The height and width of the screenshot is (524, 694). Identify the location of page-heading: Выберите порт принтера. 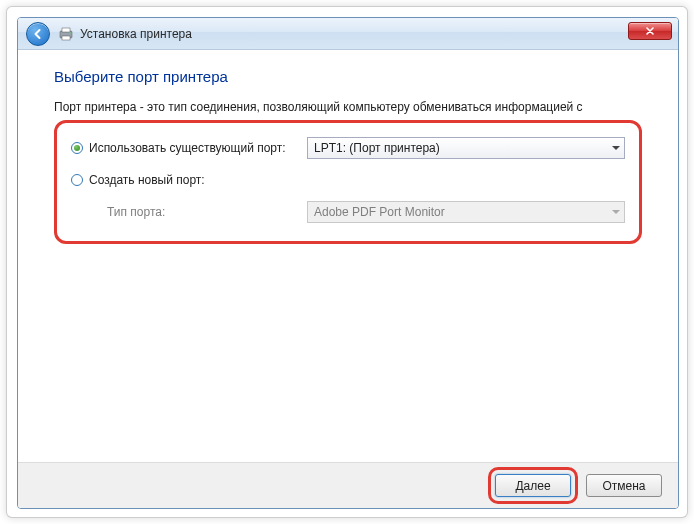
(348, 76).